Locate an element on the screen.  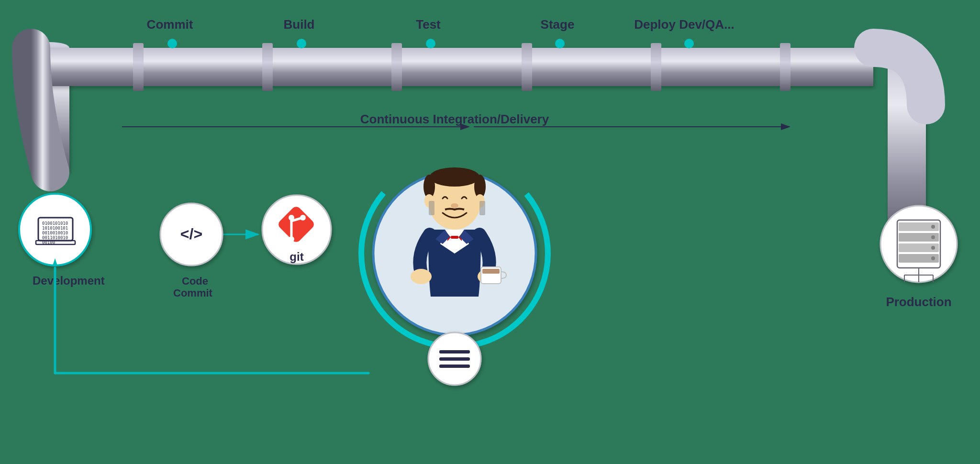
ci-label: Continuous Integration/Delivery is located at coordinates (455, 119).